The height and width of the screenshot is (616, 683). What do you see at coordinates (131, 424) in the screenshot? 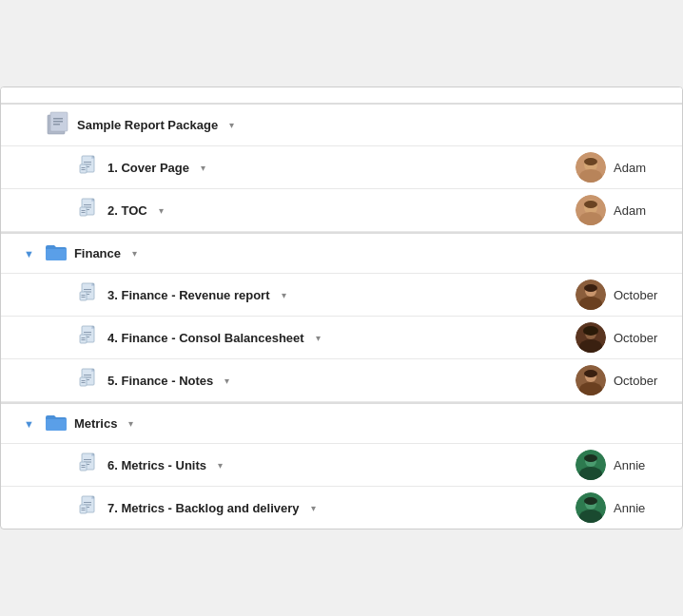
I see `dropdown-arrow-metrics: ▾` at bounding box center [131, 424].